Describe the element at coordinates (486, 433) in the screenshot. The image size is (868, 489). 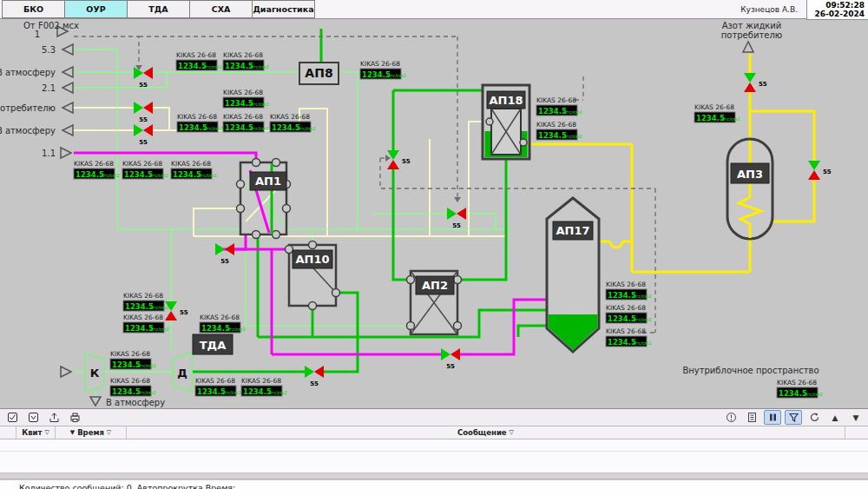
I see `column-header-message: Сообщение ▽` at that location.